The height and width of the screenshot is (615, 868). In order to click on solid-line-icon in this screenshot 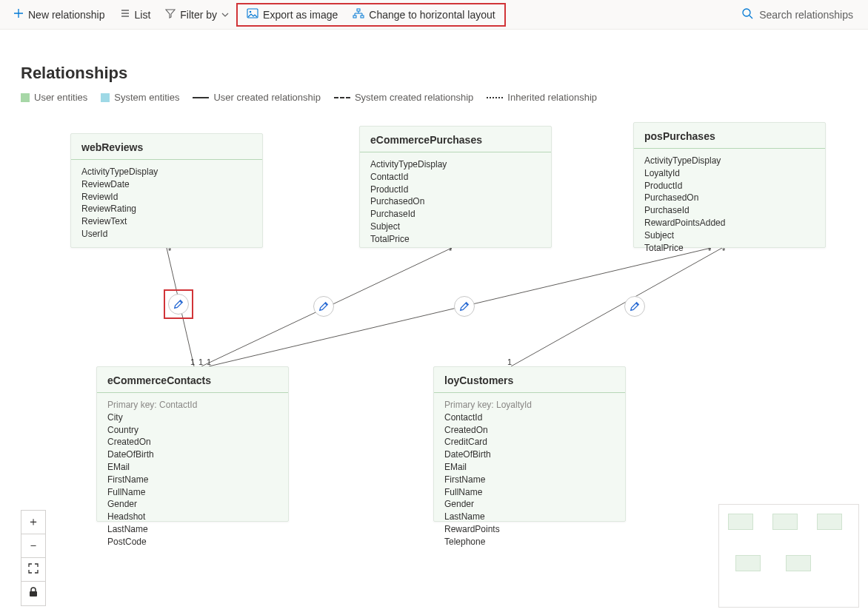, I will do `click(201, 98)`.